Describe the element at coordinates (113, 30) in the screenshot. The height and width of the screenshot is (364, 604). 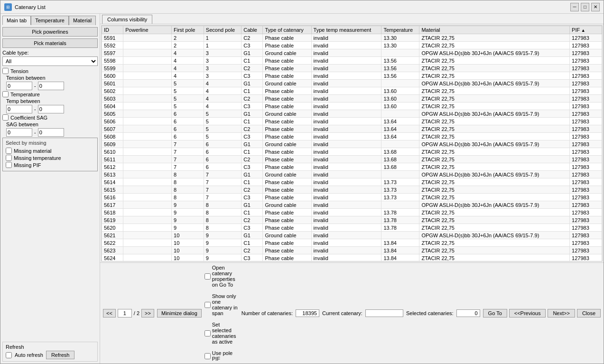
I see `col-header-id: ID` at that location.